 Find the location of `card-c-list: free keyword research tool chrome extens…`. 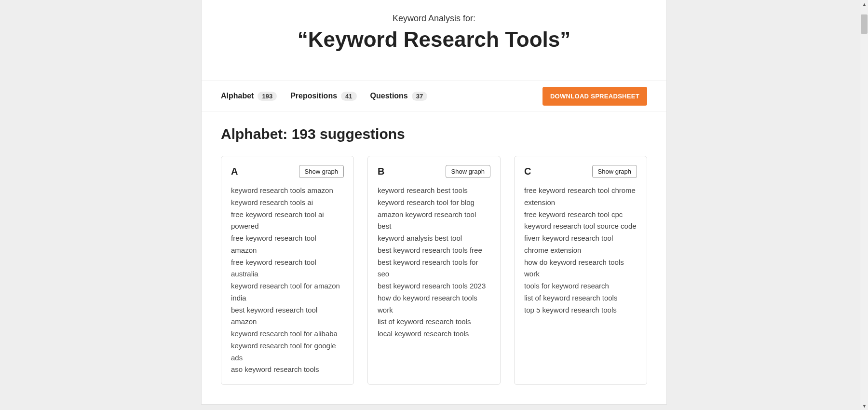

card-c-list: free keyword research tool chrome extens… is located at coordinates (581, 250).